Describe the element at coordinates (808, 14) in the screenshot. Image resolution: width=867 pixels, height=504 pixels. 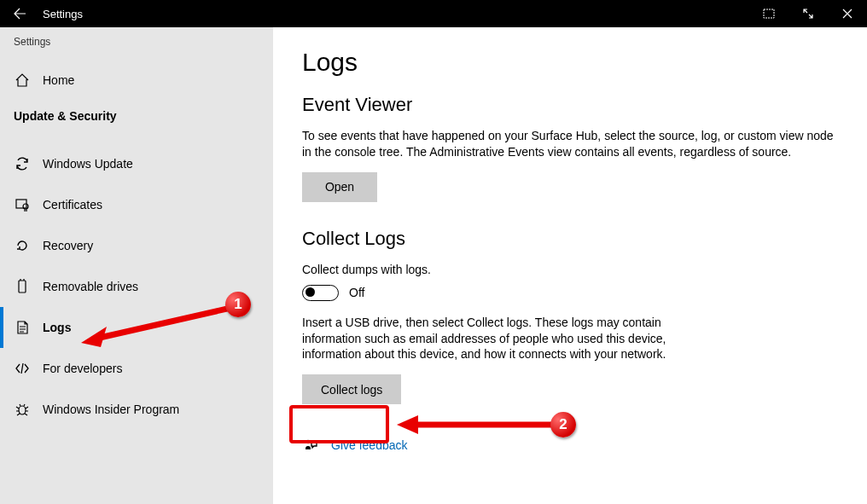
I see `maximize-icon` at that location.